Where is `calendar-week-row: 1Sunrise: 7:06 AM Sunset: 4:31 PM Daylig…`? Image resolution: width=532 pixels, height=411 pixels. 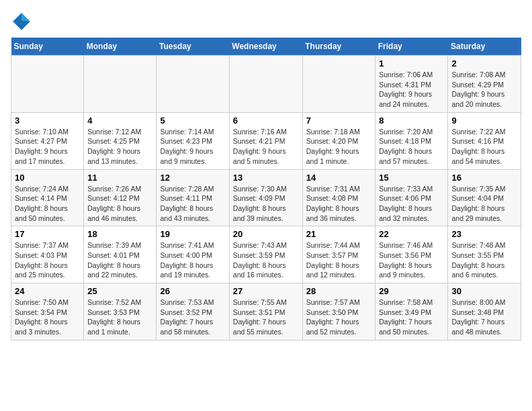 calendar-week-row: 1Sunrise: 7:06 AM Sunset: 4:31 PM Daylig… is located at coordinates (266, 85).